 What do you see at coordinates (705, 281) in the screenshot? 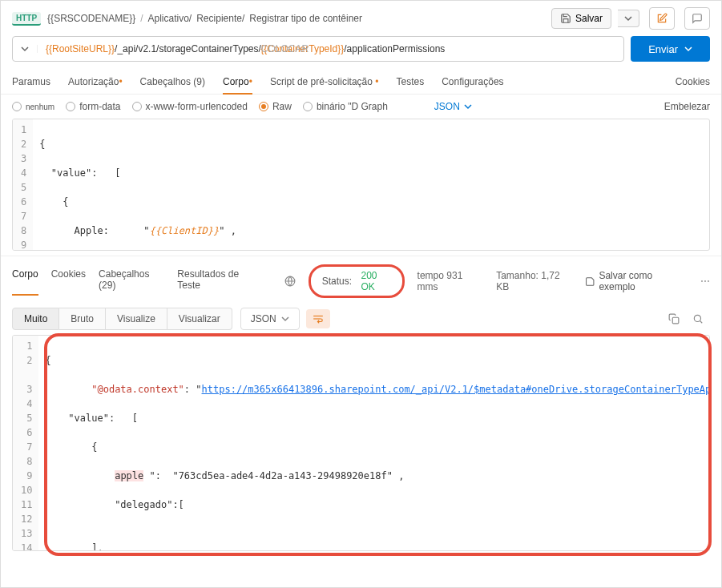
I see `more-icon: ⋯` at bounding box center [705, 281].